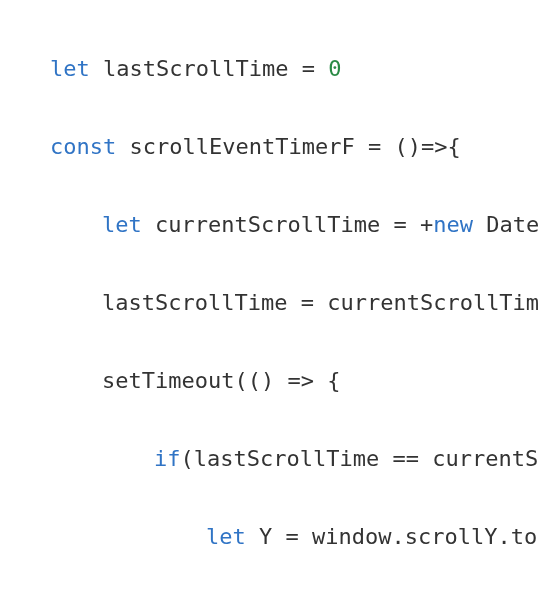 The height and width of the screenshot is (604, 544). I want to click on code-line: setTimeout(() => {, so click(297, 381).